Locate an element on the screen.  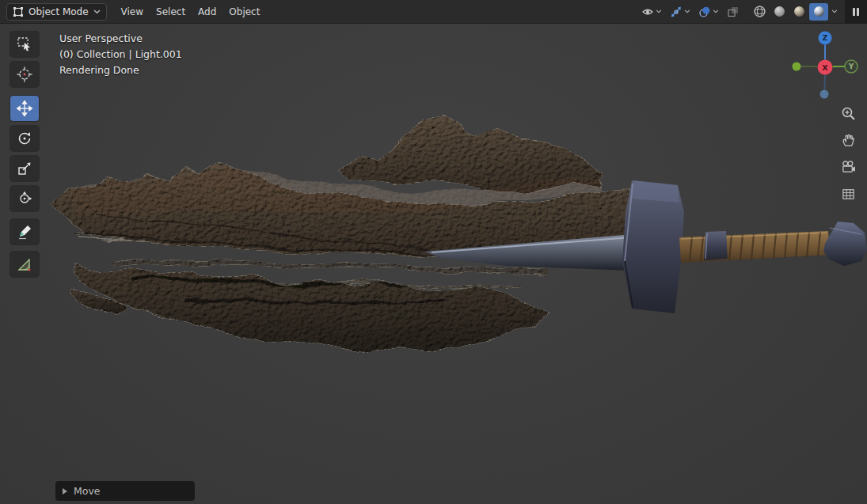
shading-wireframe-button is located at coordinates (759, 12).